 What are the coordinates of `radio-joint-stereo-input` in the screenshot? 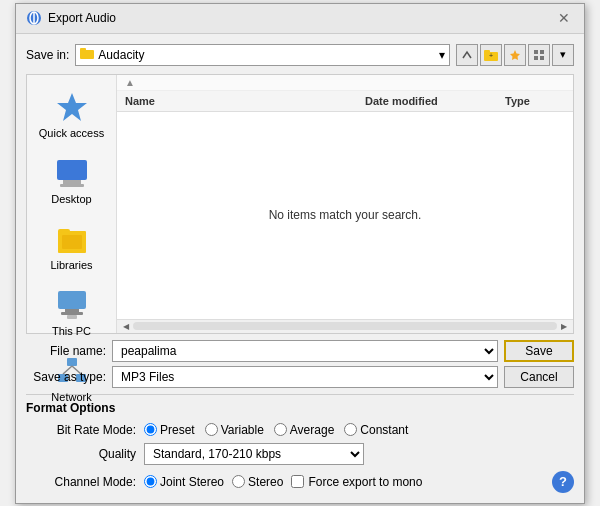 It's located at (150, 482).